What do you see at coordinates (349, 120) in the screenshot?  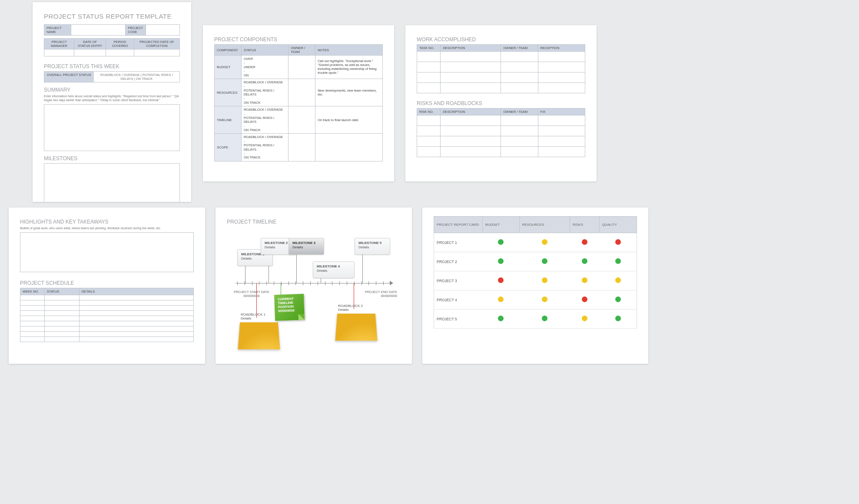 I see `cell-notes: On track to final launch date` at bounding box center [349, 120].